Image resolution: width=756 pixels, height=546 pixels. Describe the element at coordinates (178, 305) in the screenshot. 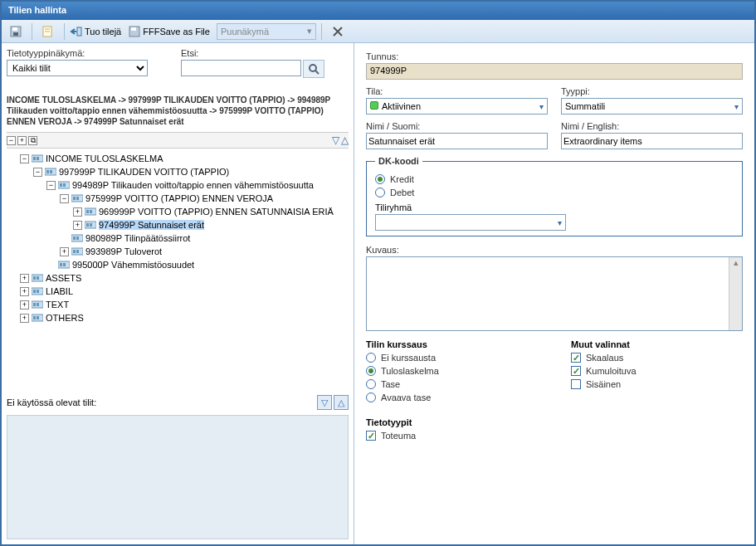

I see `tree-node: +TEXT` at that location.